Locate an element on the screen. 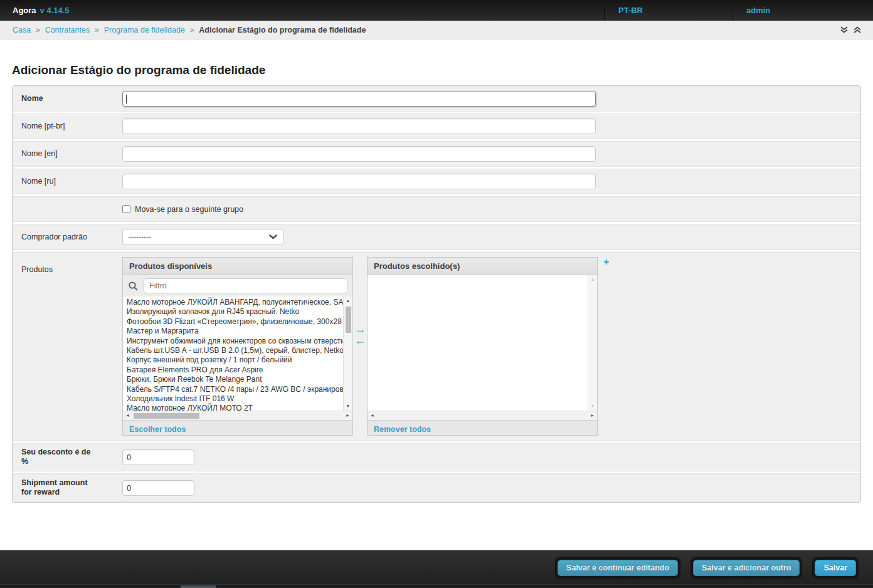 This screenshot has width=873, height=588. chosen-products-list: ▲ ▼ is located at coordinates (482, 343).